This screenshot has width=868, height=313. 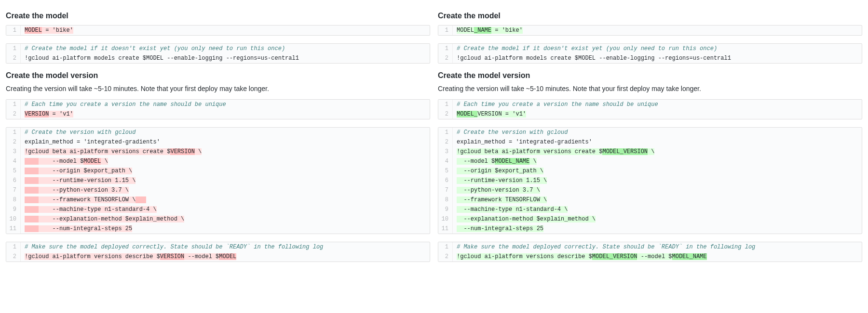 I want to click on code-text: --machine-type n1-standard-4 \, so click(x=225, y=209).